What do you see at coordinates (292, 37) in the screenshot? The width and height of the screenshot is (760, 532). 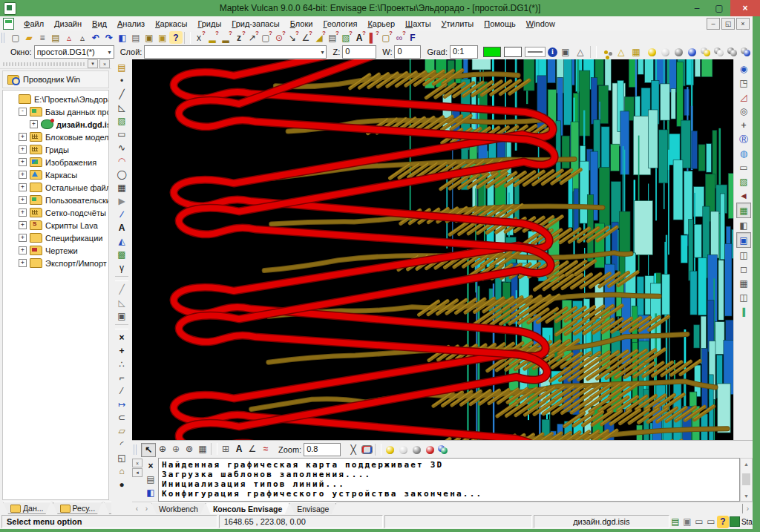 I see `query-bearing-icon: ↘?` at bounding box center [292, 37].